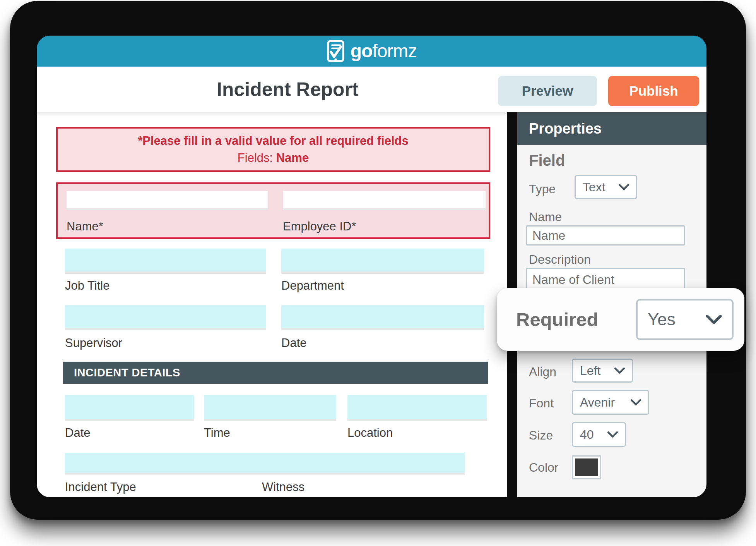 The width and height of the screenshot is (756, 546). What do you see at coordinates (166, 318) in the screenshot?
I see `supervisor-field-input` at bounding box center [166, 318].